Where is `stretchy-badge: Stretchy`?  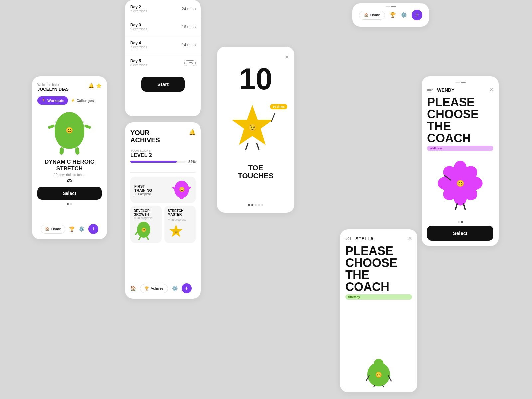 stretchy-badge: Stretchy is located at coordinates (379, 297).